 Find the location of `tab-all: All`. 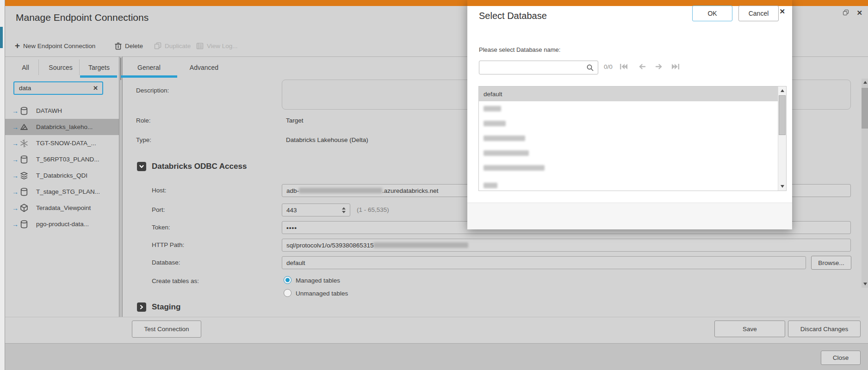

tab-all: All is located at coordinates (25, 68).